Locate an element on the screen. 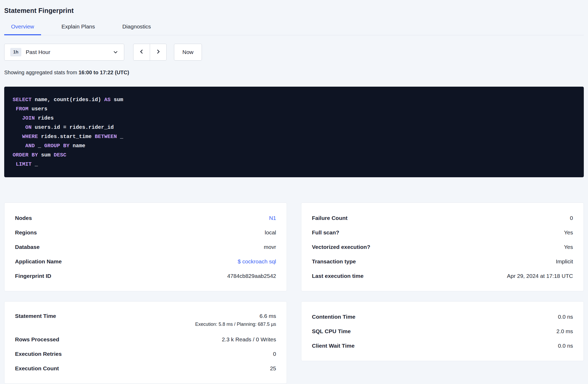 The height and width of the screenshot is (384, 588). tab-bar: Overview Explain Plans Diagnostics is located at coordinates (294, 29).